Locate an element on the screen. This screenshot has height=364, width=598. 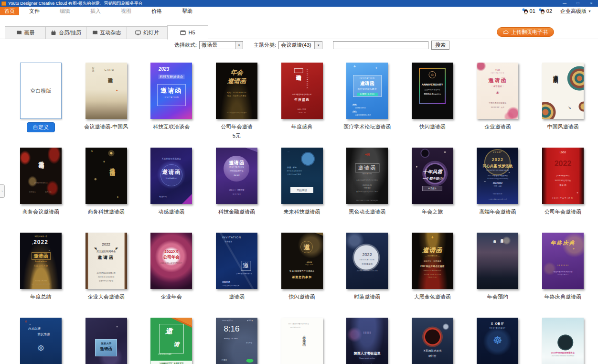
template-thumbnail: 2021 中国文化强国论坛暨高峰会届时恭候您的光临会议邀请函 is located at coordinates (302, 341).